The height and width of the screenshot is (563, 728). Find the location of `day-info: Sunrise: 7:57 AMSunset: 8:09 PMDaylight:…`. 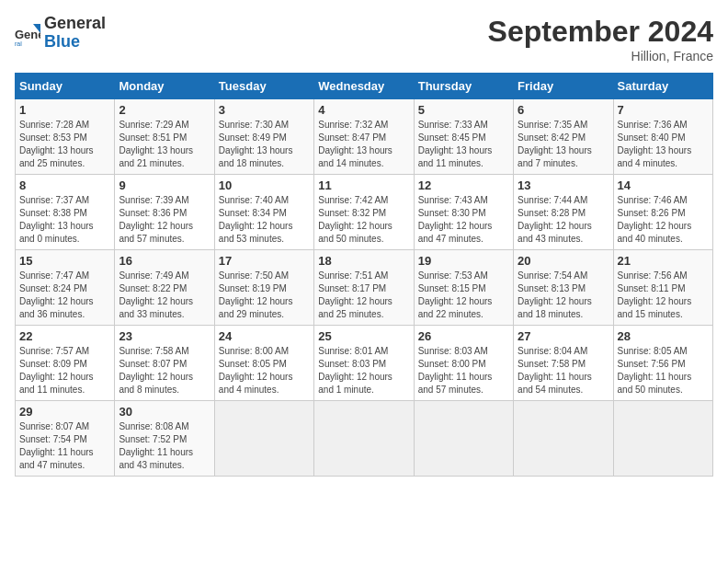

day-info: Sunrise: 7:57 AMSunset: 8:09 PMDaylight:… is located at coordinates (64, 371).